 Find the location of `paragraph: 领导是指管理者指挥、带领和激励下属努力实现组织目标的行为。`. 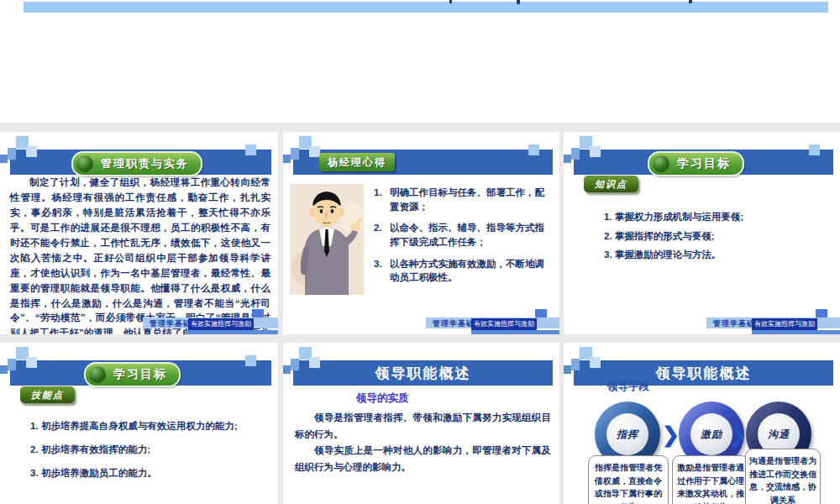

paragraph: 领导是指管理者指挥、带领和激励下属努力实现组织目标的行为。 is located at coordinates (423, 427).